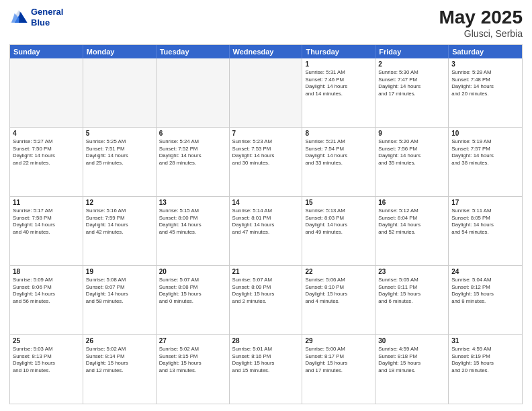  I want to click on cal-cell-w4-d7: 24Sunrise: 5:04 AMSunset: 8:12 PMDayligh…, so click(485, 300).